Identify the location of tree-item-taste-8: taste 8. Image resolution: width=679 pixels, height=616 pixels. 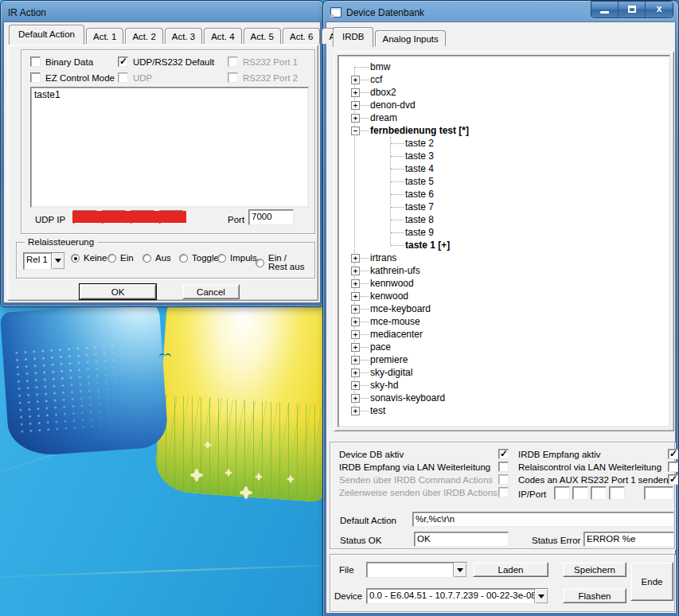
(504, 220).